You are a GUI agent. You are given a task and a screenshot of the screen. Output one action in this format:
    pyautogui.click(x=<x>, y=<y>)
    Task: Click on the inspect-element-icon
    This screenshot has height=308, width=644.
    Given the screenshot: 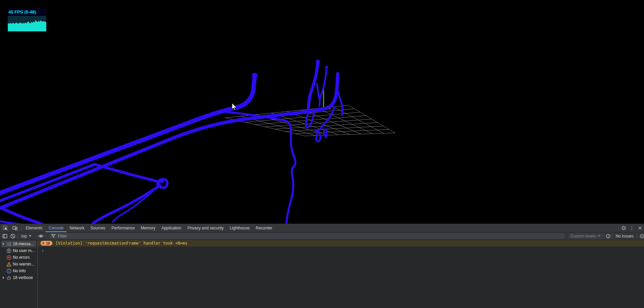 What is the action you would take?
    pyautogui.click(x=5, y=228)
    